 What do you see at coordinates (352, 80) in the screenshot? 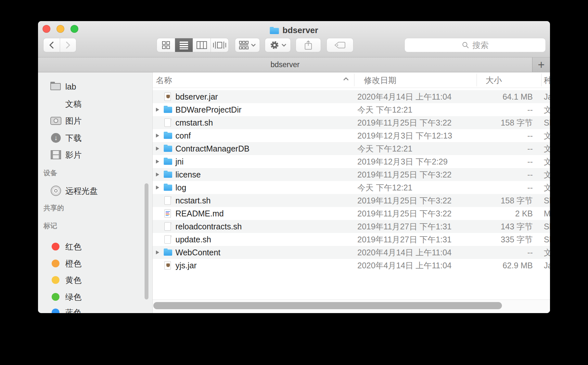
I see `list-header: 名称 修改日期 大小 种类` at bounding box center [352, 80].